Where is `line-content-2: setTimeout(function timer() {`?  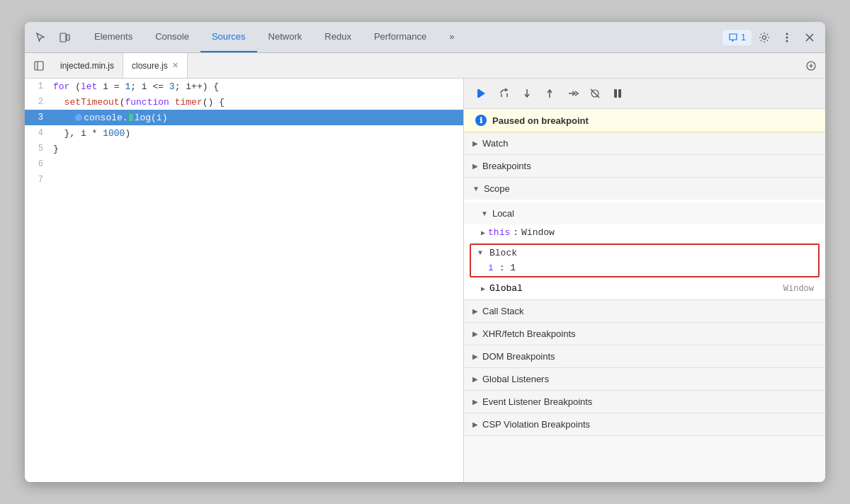
line-content-2: setTimeout(function timer() { is located at coordinates (137, 102).